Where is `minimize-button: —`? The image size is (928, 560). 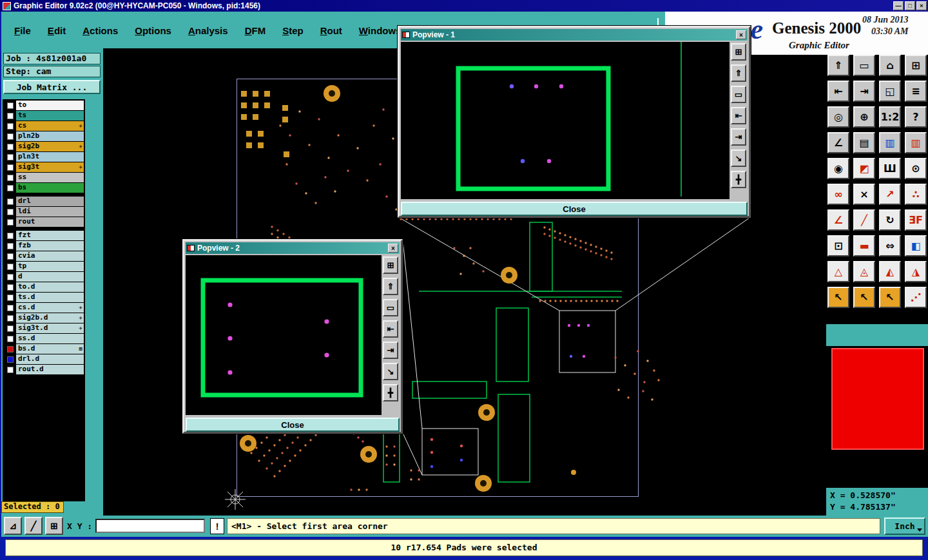 minimize-button: — is located at coordinates (898, 6).